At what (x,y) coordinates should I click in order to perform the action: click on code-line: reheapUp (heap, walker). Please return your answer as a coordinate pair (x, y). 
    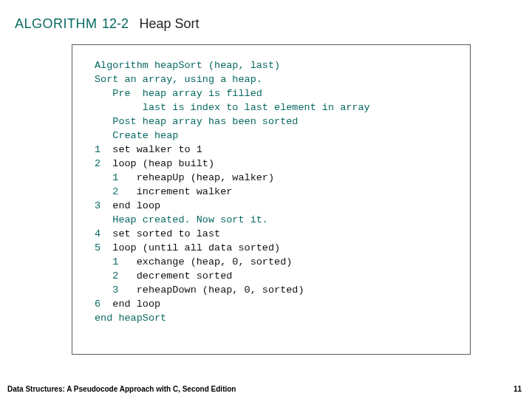
    Looking at the image, I should click on (205, 177).